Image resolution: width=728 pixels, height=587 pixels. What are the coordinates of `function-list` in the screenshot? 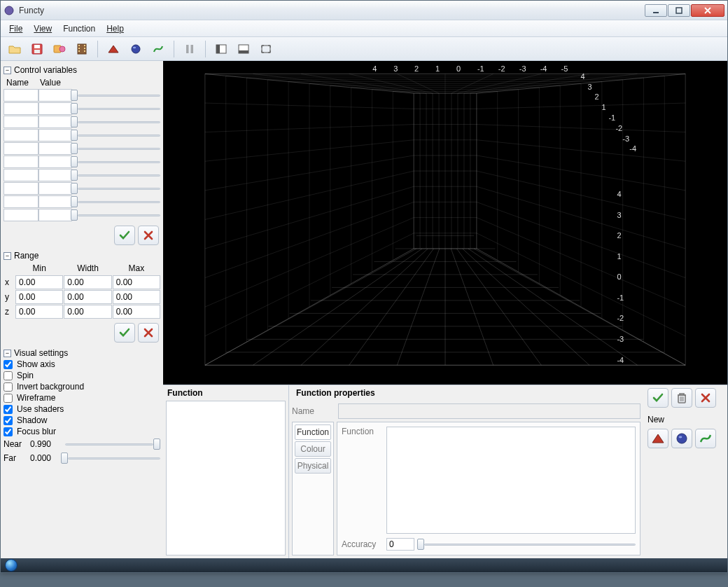 It's located at (225, 478).